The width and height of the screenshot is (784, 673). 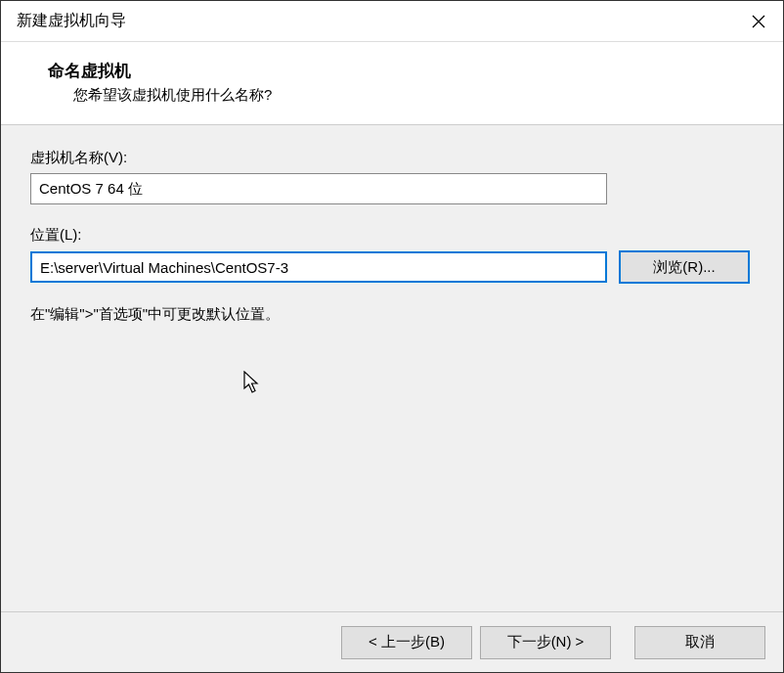 What do you see at coordinates (684, 267) in the screenshot?
I see `browse-button: 浏览(R)...` at bounding box center [684, 267].